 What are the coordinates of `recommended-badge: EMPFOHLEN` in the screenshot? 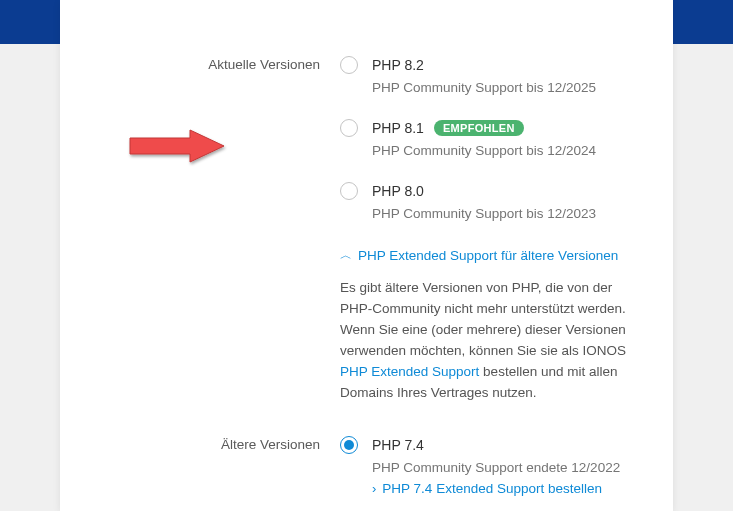 It's located at (479, 128).